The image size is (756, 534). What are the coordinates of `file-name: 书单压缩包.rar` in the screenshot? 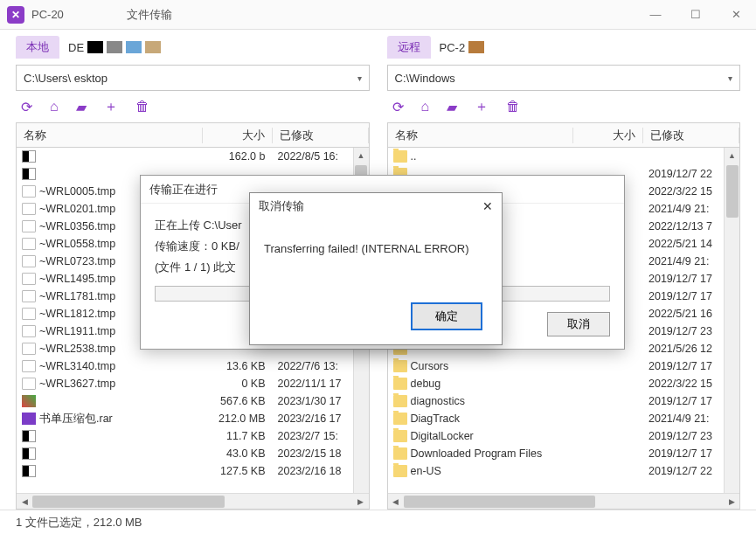 It's located at (121, 420).